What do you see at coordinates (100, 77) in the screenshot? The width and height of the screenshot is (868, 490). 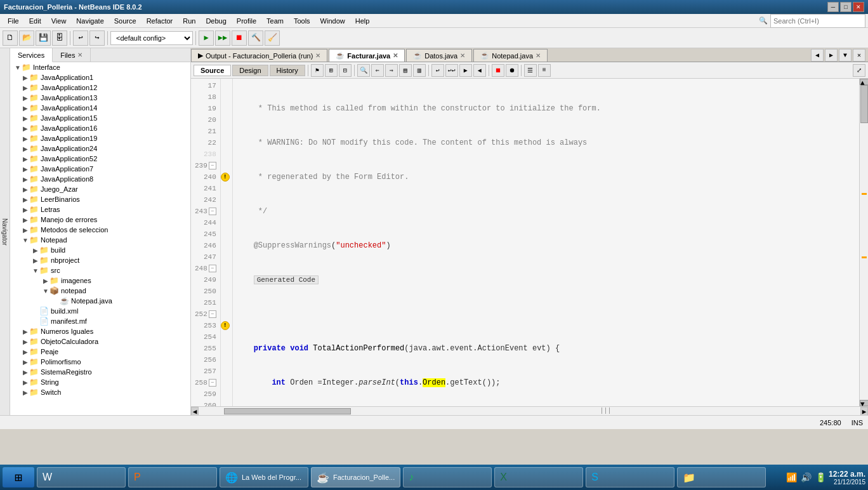 I see `tree-item-javaapp1: ▶ 📁 JavaApplication1` at bounding box center [100, 77].